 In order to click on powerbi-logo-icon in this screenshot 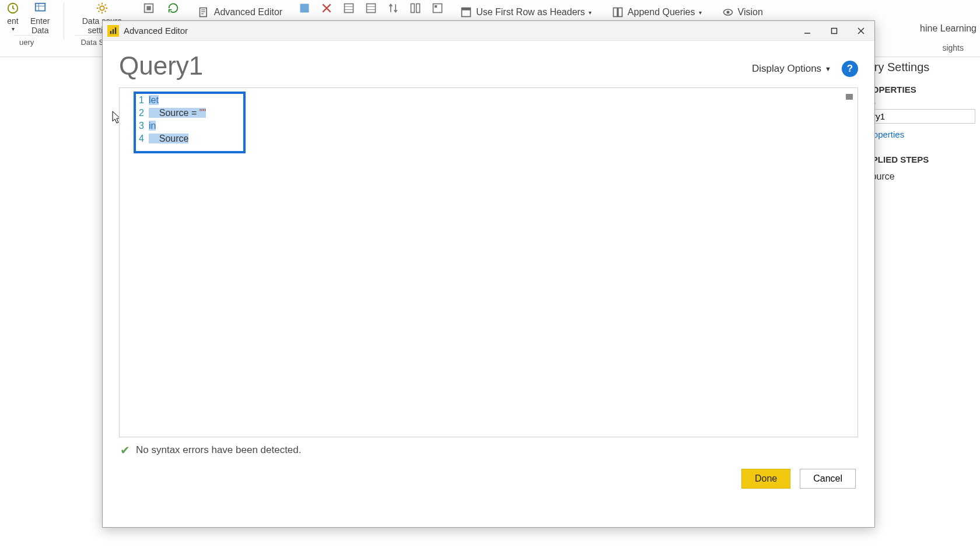, I will do `click(113, 31)`.